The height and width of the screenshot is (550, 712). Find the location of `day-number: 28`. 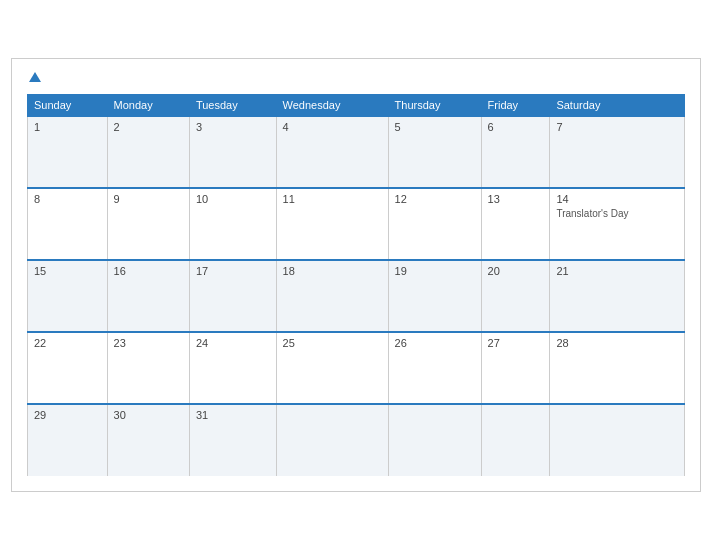

day-number: 28 is located at coordinates (562, 343).